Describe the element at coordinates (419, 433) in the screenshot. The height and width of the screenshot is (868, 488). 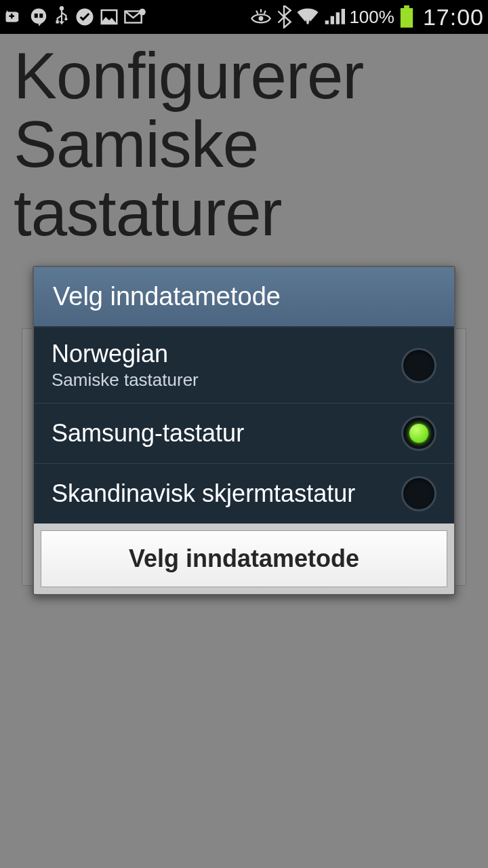
I see `radio-checked-icon` at that location.